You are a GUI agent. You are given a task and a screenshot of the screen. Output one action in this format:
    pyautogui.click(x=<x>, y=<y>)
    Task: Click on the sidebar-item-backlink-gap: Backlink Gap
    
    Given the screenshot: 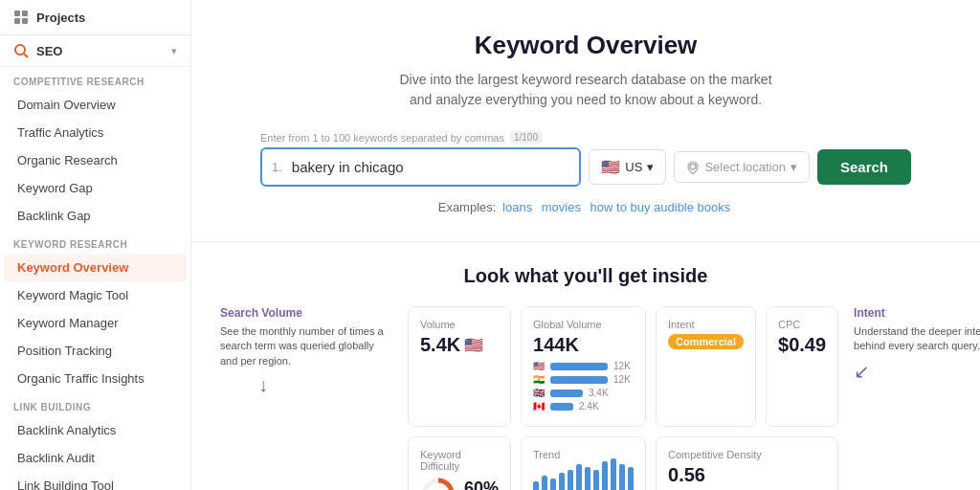 What is the action you would take?
    pyautogui.click(x=96, y=216)
    